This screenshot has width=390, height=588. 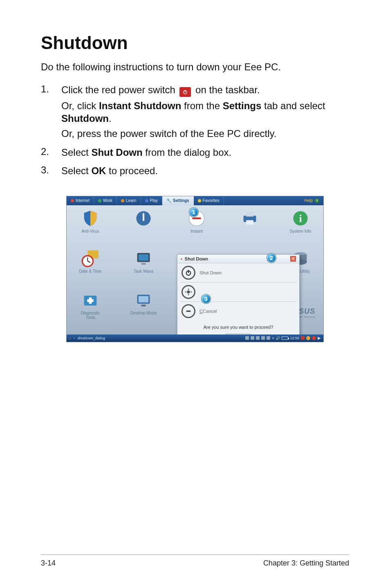 I want to click on bold: Shut Down, so click(x=117, y=152).